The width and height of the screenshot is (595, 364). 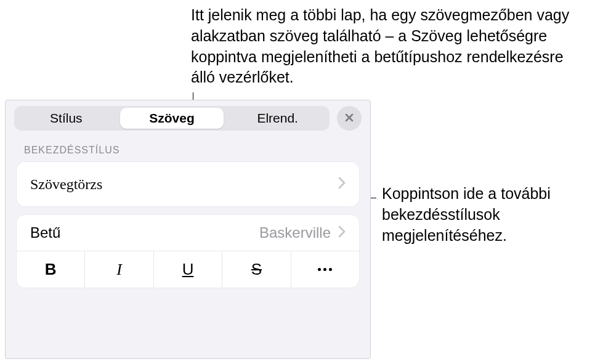 I want to click on font-card: Betű Baskerville B I U S, so click(x=188, y=251).